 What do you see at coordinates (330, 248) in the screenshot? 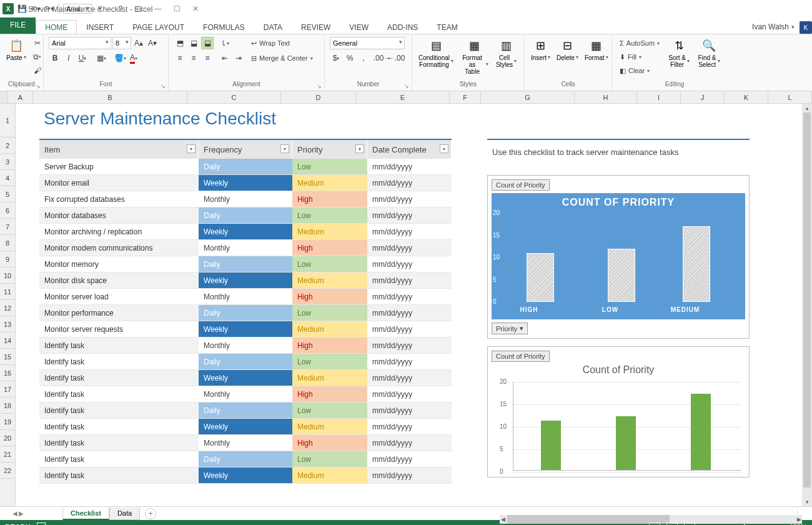
I see `cell-priority: High` at bounding box center [330, 248].